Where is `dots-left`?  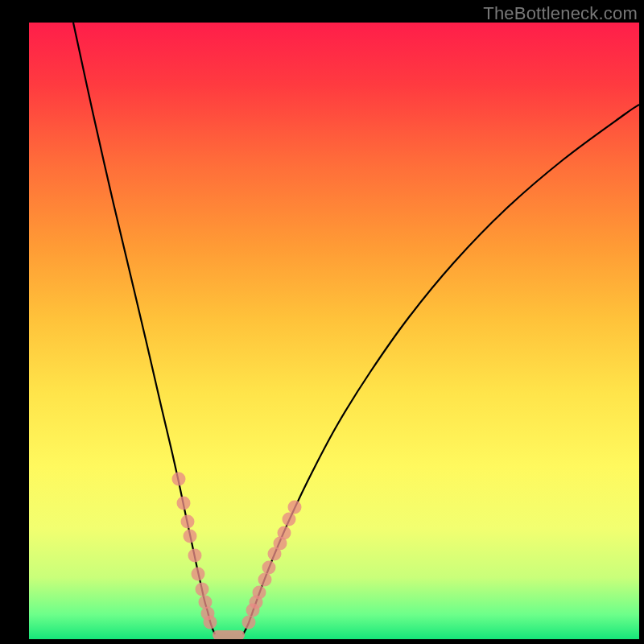
dots-left is located at coordinates (195, 551).